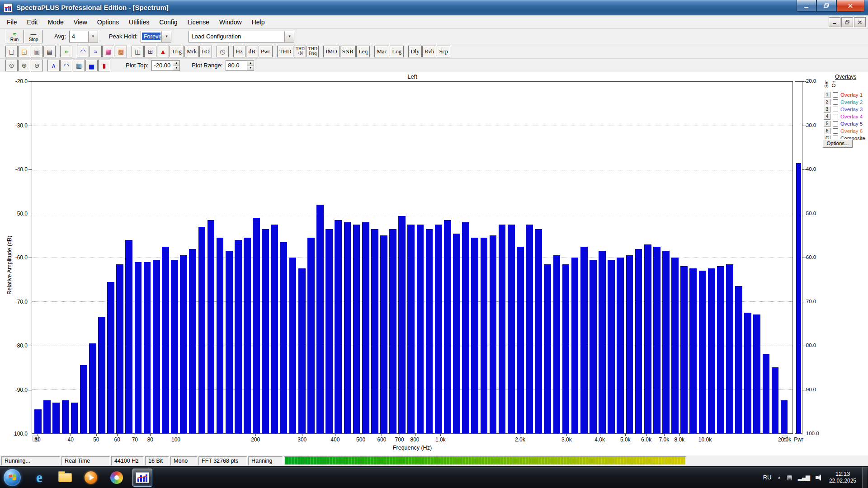  What do you see at coordinates (843, 477) in the screenshot?
I see `clock: 12:13 22.02.2025` at bounding box center [843, 477].